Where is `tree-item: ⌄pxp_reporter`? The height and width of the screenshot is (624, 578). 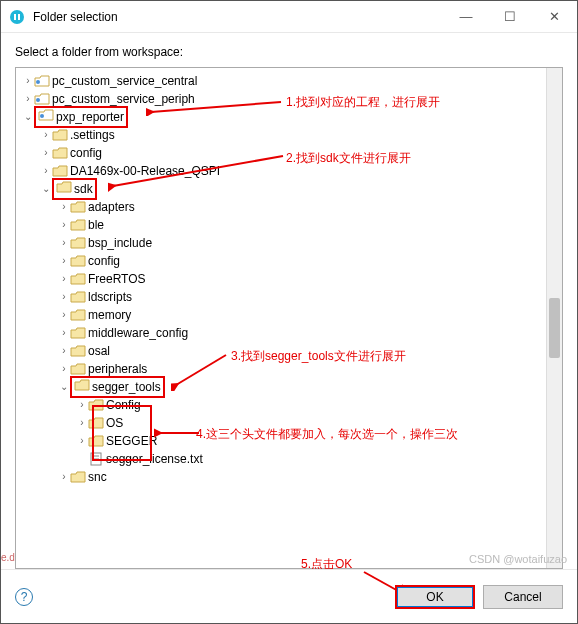 tree-item: ⌄pxp_reporter is located at coordinates (281, 117).